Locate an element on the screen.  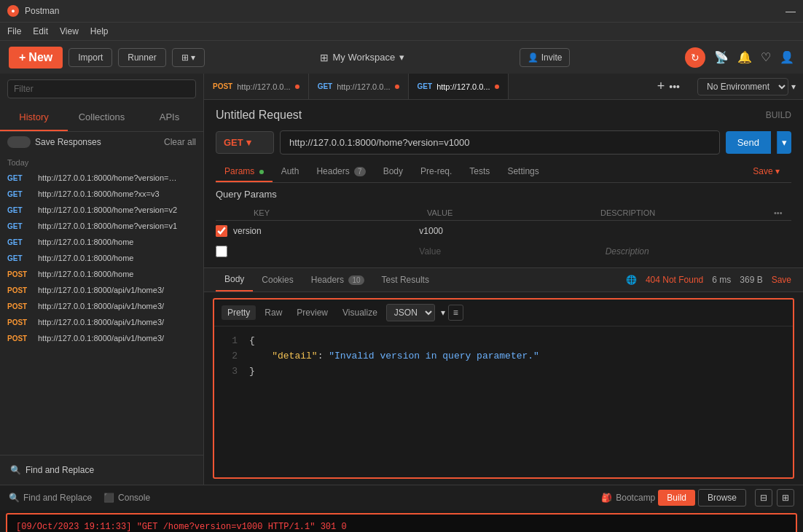
build-button: Build is located at coordinates (676, 498).